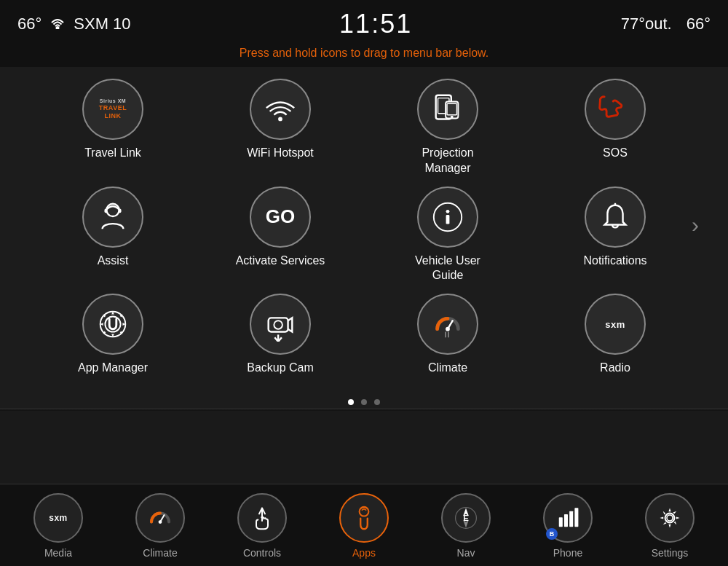  What do you see at coordinates (280, 153) in the screenshot?
I see `wifi-hotspot-label: WiFi Hotspot` at bounding box center [280, 153].